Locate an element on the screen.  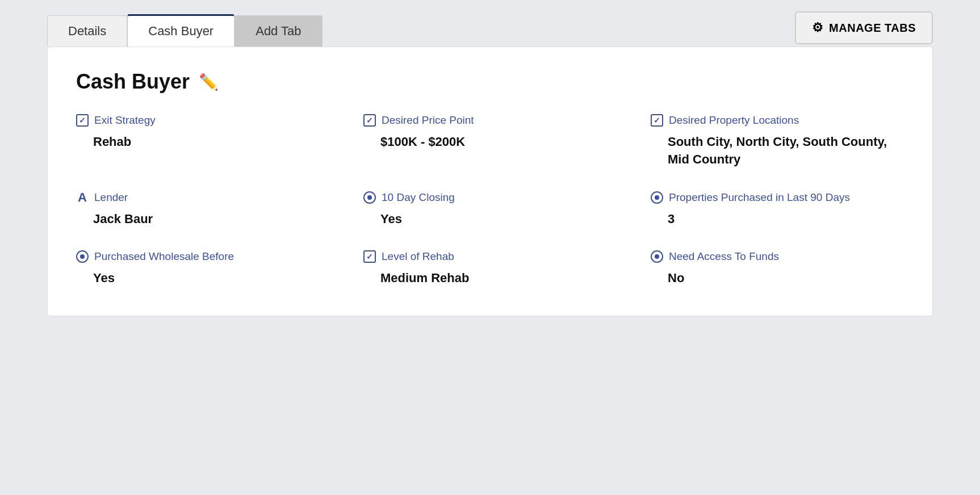
level-of-rehab-label-row: Level of Rehab is located at coordinates (490, 257).